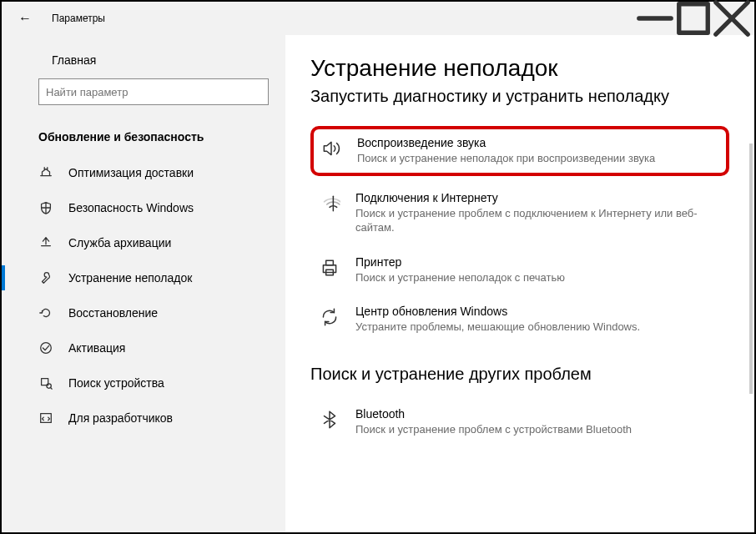 This screenshot has height=534, width=756. Describe the element at coordinates (520, 214) in the screenshot. I see `troubleshooter-internet: Подключения к Интернету Поиск и устранен…` at that location.